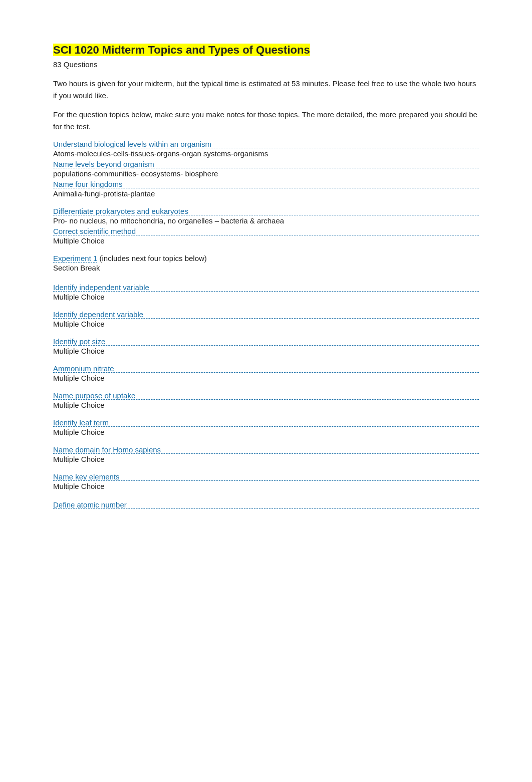 The image size is (532, 782). Describe the element at coordinates (266, 149) in the screenshot. I see `topic-item: Understand biological levels within an o…` at that location.